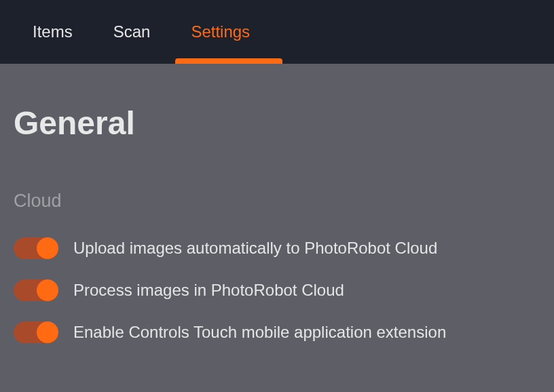 This screenshot has height=392, width=554. I want to click on toggle-row-controls-touch: Enable Controls Touch mobile application…, so click(277, 332).